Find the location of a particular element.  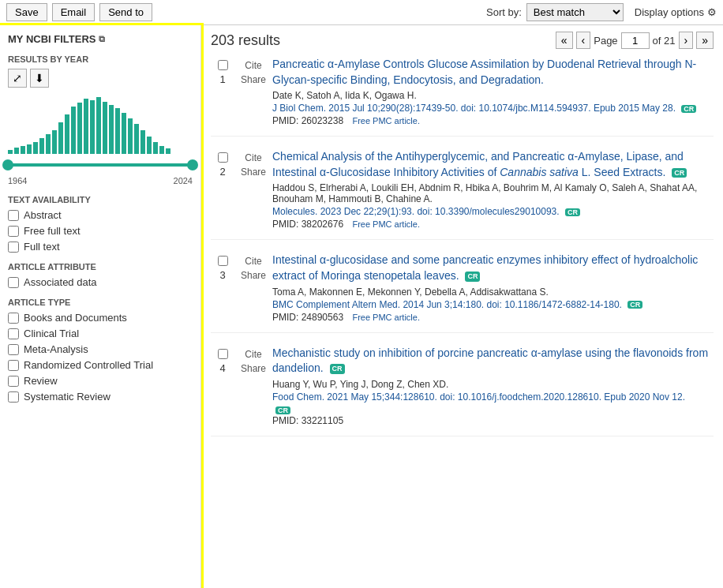

rct-checkbox is located at coordinates (13, 365).